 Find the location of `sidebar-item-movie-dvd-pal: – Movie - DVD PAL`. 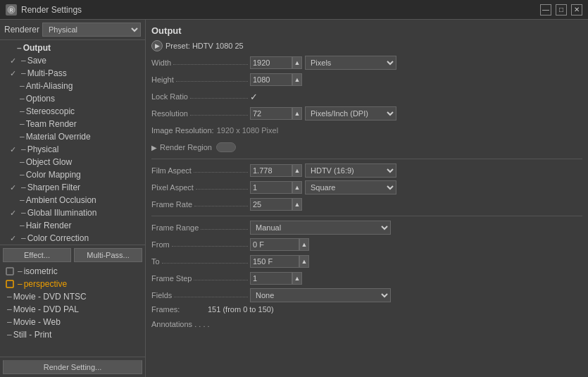

sidebar-item-movie-dvd-pal: – Movie - DVD PAL is located at coordinates (73, 309).